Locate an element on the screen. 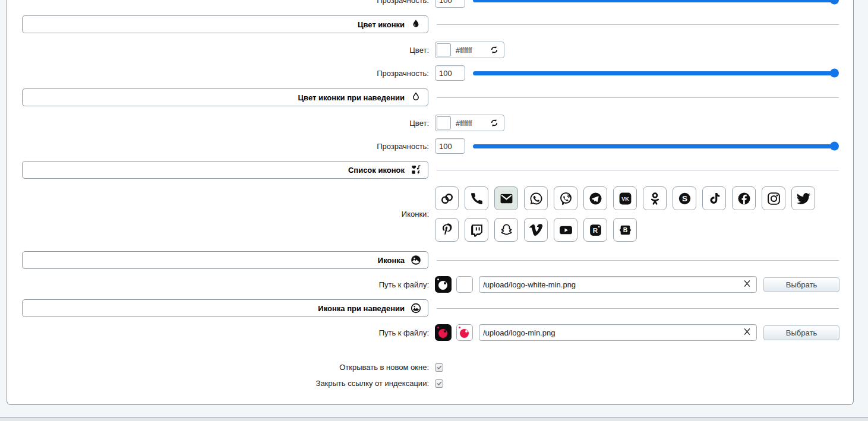  snapchat-icon is located at coordinates (506, 230).